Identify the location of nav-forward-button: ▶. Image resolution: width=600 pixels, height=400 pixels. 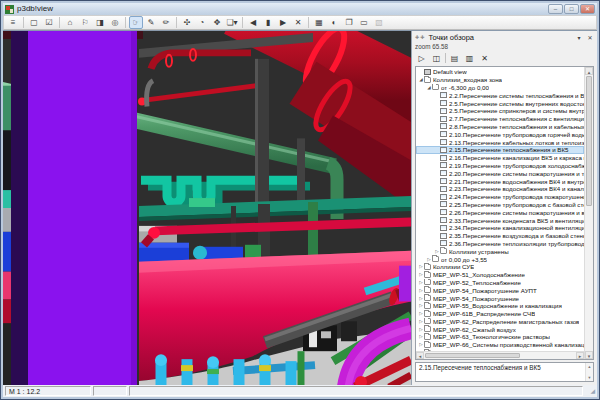
(283, 22).